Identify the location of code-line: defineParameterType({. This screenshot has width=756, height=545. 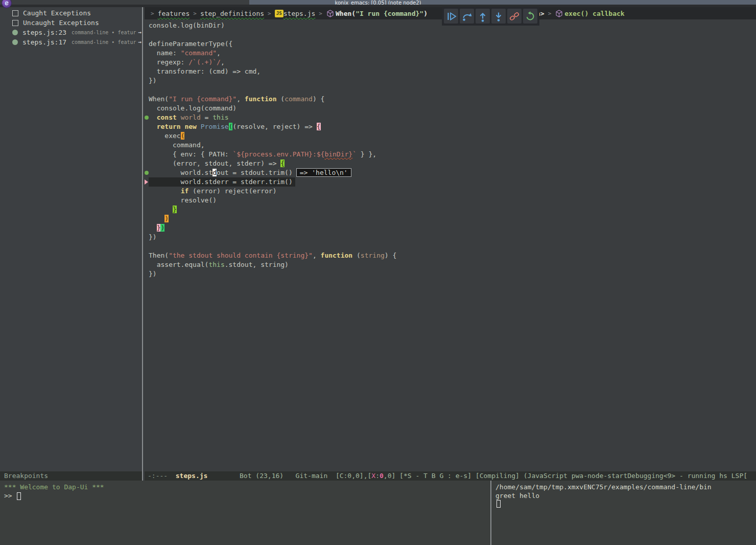
(451, 44).